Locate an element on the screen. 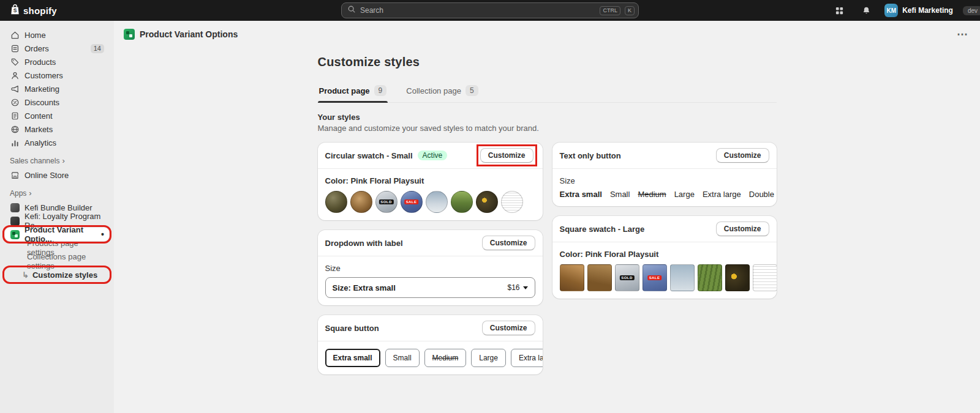 The image size is (980, 413). notifications-bell-icon is located at coordinates (866, 10).